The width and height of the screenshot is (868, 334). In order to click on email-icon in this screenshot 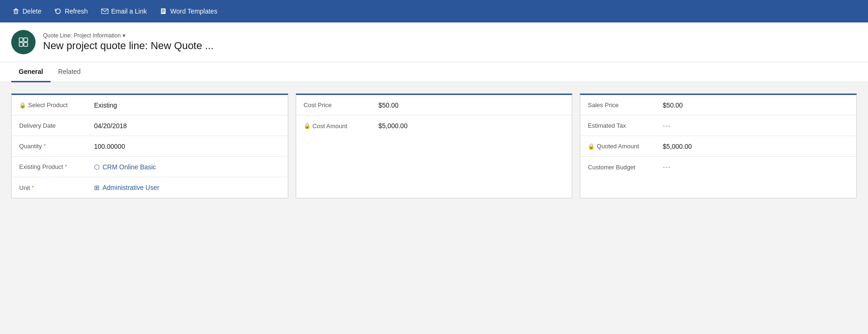, I will do `click(105, 11)`.